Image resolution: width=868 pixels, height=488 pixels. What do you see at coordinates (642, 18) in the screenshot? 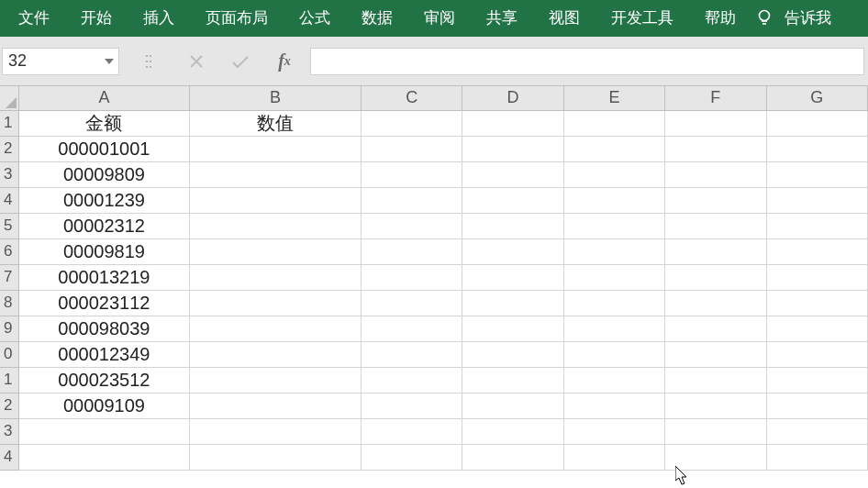
I see `tab-9: 开发工具` at bounding box center [642, 18].